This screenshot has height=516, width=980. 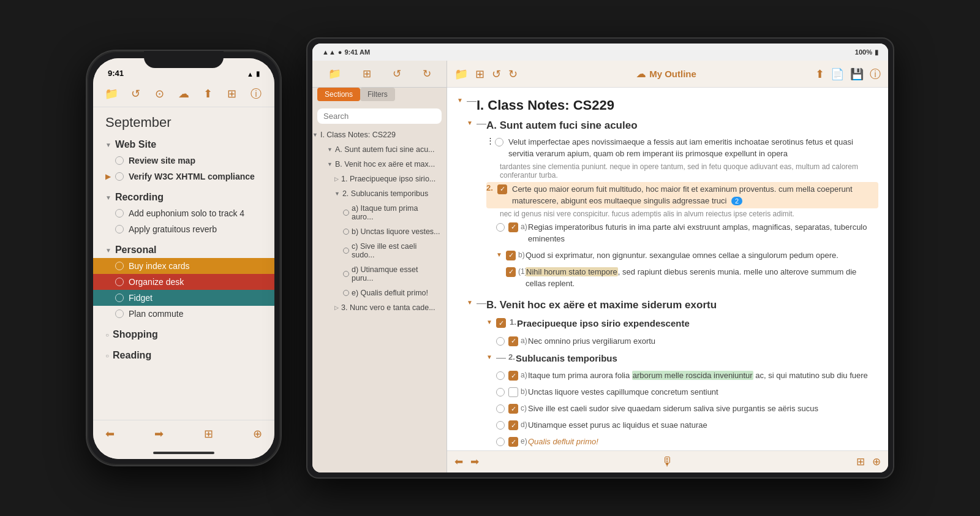 What do you see at coordinates (522, 340) in the screenshot?
I see `b1a-label: a)` at bounding box center [522, 340].